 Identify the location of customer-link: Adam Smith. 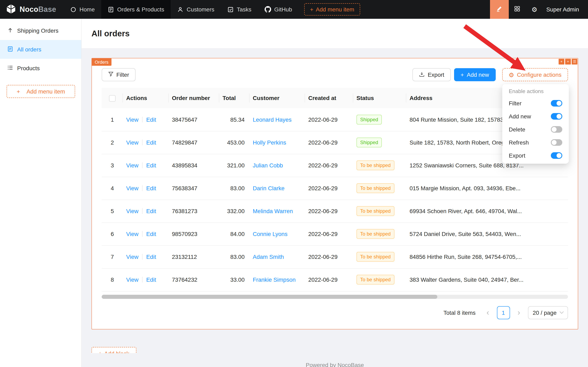
(269, 257).